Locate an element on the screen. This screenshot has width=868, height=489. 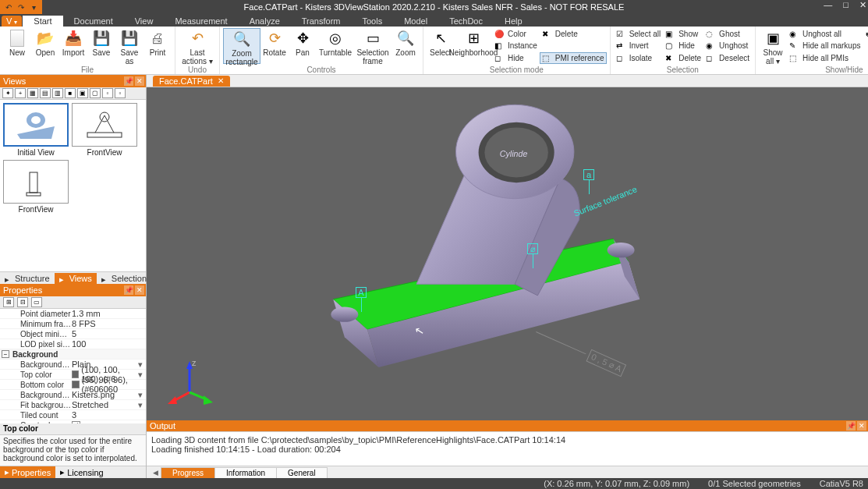
ghost: ◌Ghost is located at coordinates (728, 34).